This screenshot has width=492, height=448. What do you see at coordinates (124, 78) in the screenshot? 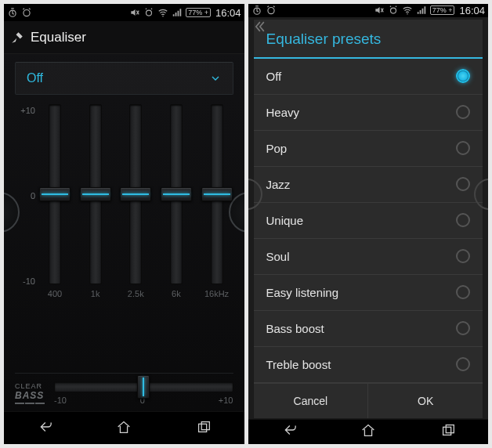
I see `preset-dropdown: Off` at bounding box center [124, 78].